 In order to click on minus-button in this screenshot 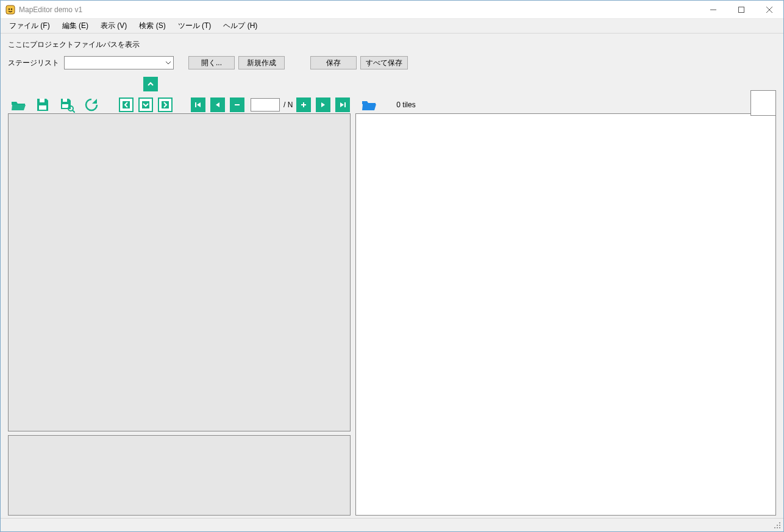, I will do `click(237, 105)`.